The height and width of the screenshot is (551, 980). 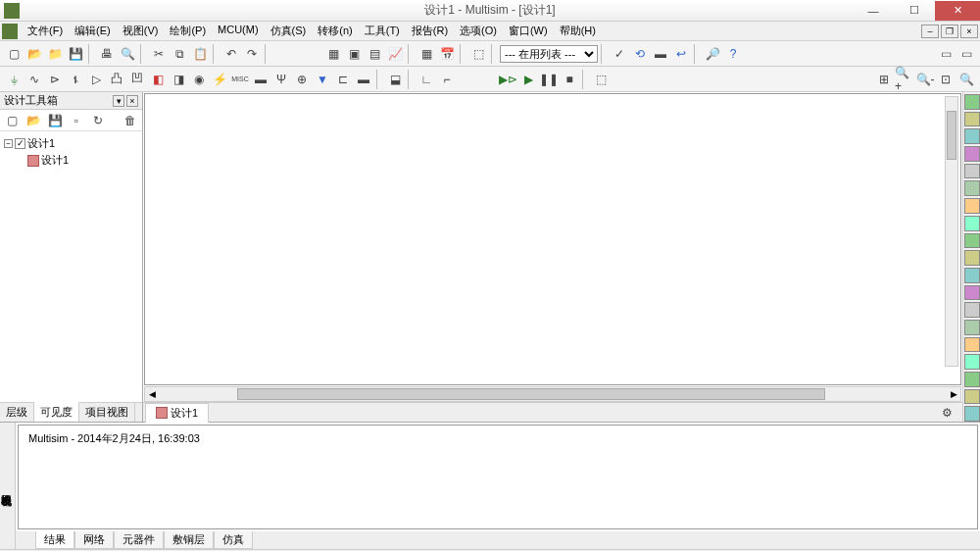 What do you see at coordinates (55, 121) in the screenshot?
I see `side-save-icon: 💾` at bounding box center [55, 121].